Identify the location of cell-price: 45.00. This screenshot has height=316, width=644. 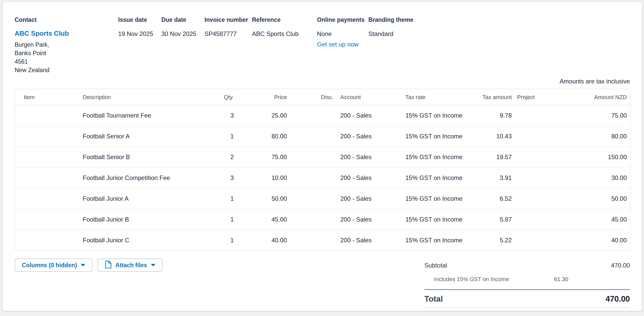
(260, 220).